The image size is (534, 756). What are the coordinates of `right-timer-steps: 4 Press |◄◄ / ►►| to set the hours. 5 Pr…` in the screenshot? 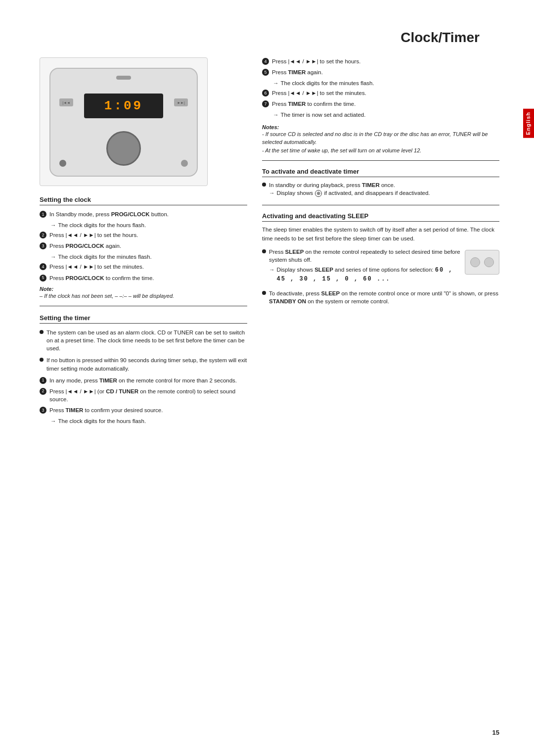 It's located at (381, 88).